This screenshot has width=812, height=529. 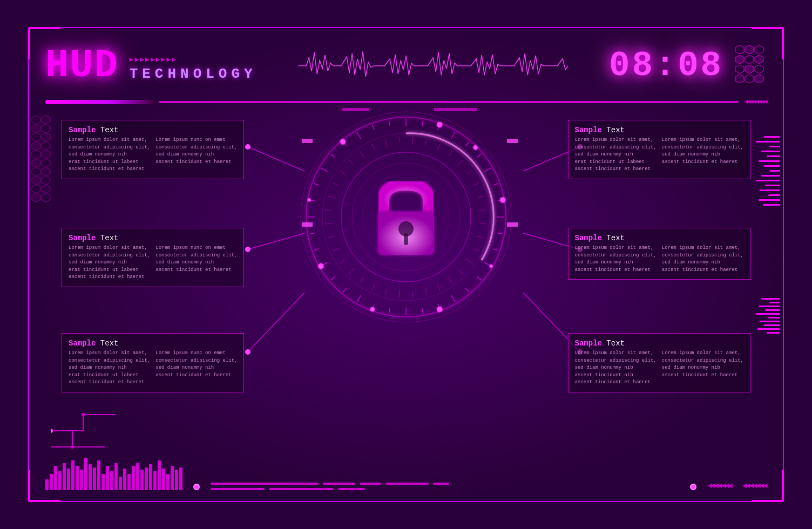 What do you see at coordinates (197, 368) in the screenshot?
I see `panel-bl-col2: Lorem ipsum nunc on emet consectetur adi…` at bounding box center [197, 368].